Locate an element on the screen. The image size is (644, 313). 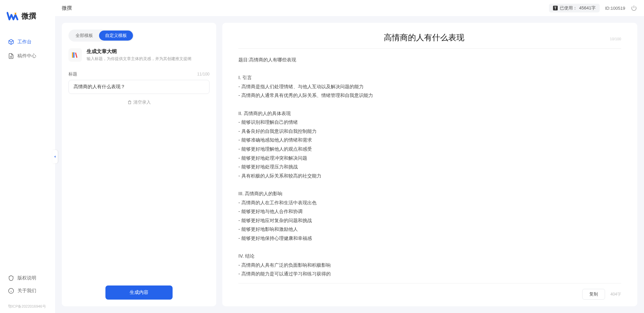
main-nav: 工作台 稿件中心 is located at coordinates (28, 154).